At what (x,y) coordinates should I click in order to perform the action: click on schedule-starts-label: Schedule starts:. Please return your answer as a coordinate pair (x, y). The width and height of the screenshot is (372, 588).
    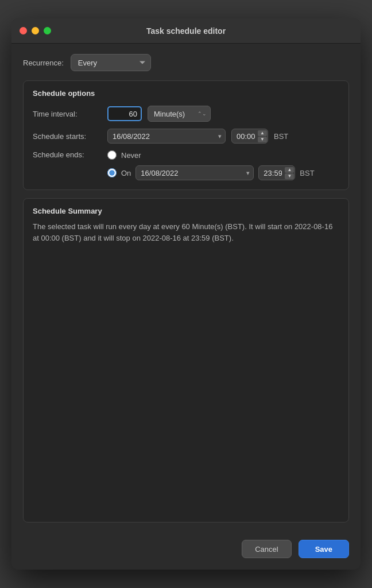
    Looking at the image, I should click on (67, 137).